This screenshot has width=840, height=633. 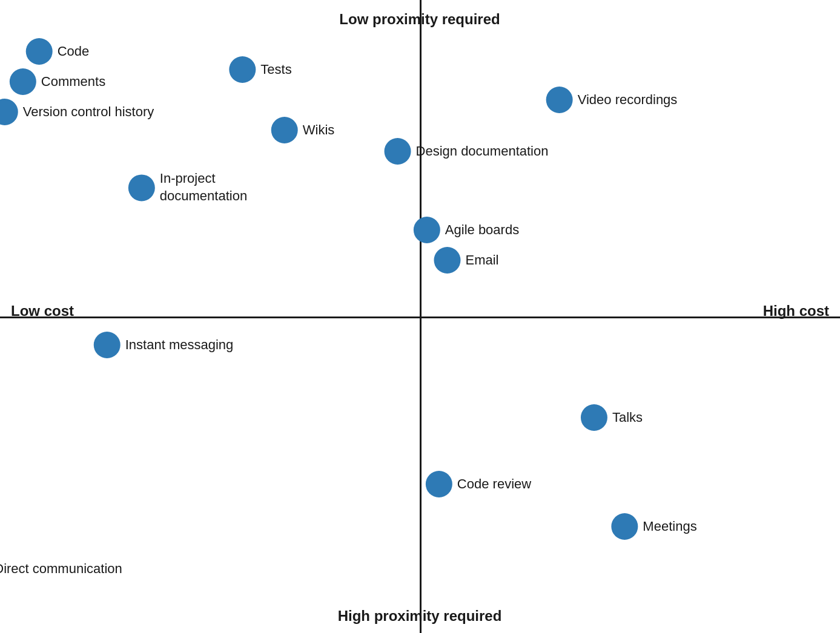 I want to click on point-code: Code, so click(x=58, y=51).